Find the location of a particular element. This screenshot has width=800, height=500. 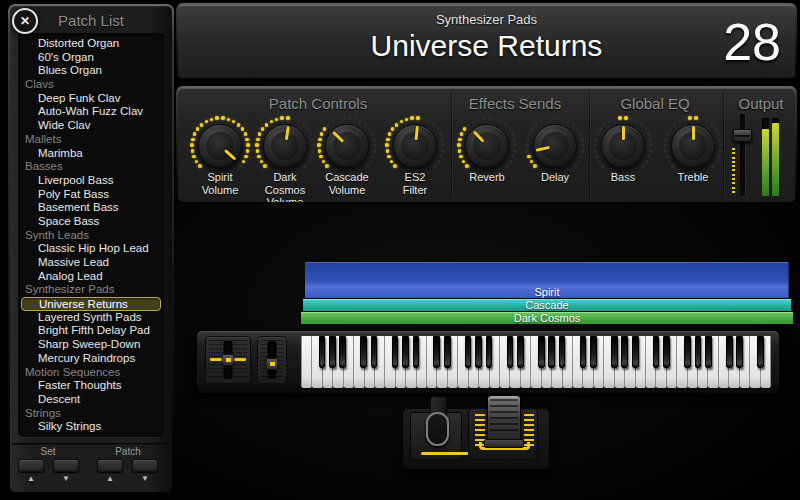

patch-list-item: Auto-Wah Fuzz Clav is located at coordinates (91, 112).